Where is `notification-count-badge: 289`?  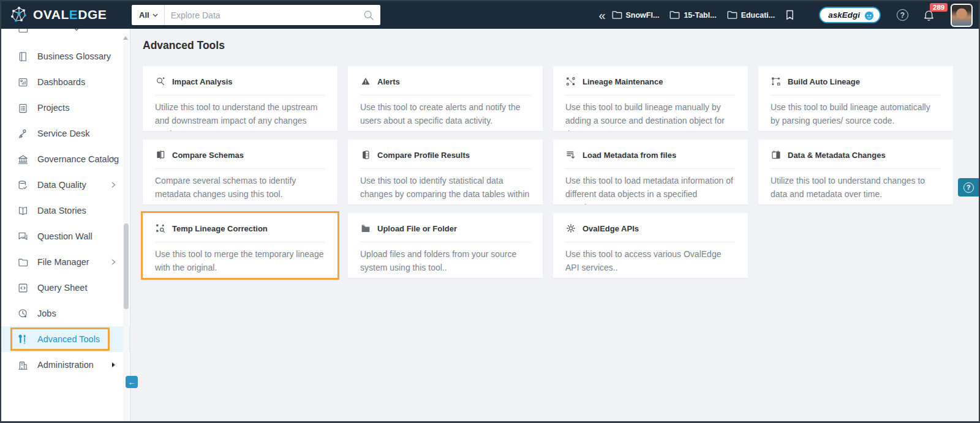
notification-count-badge: 289 is located at coordinates (938, 7).